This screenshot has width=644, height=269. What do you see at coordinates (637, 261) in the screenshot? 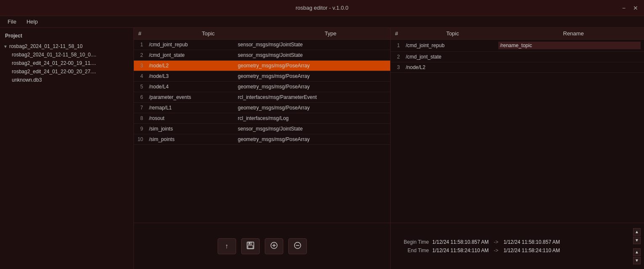
I see `scroll-down-end: ▼` at bounding box center [637, 261].